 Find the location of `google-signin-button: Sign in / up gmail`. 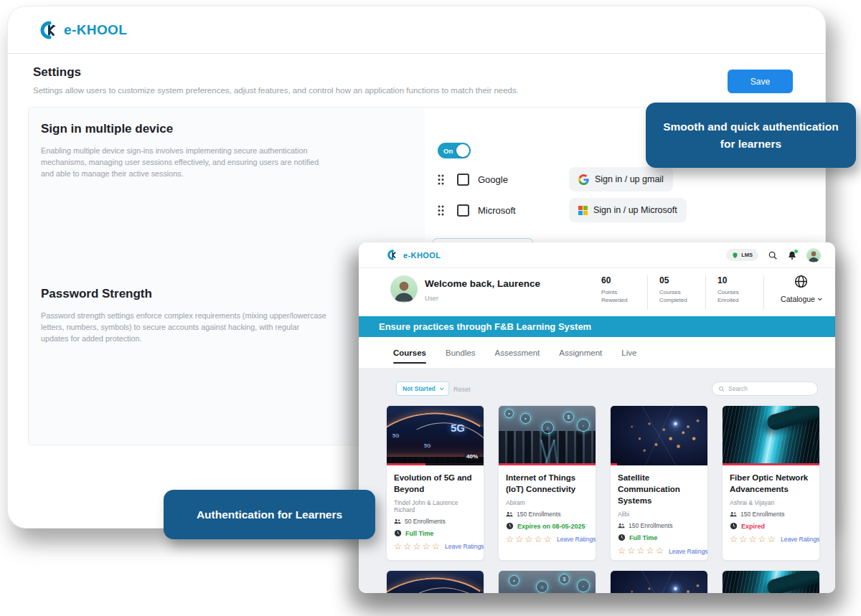

google-signin-button: Sign in / up gmail is located at coordinates (621, 179).